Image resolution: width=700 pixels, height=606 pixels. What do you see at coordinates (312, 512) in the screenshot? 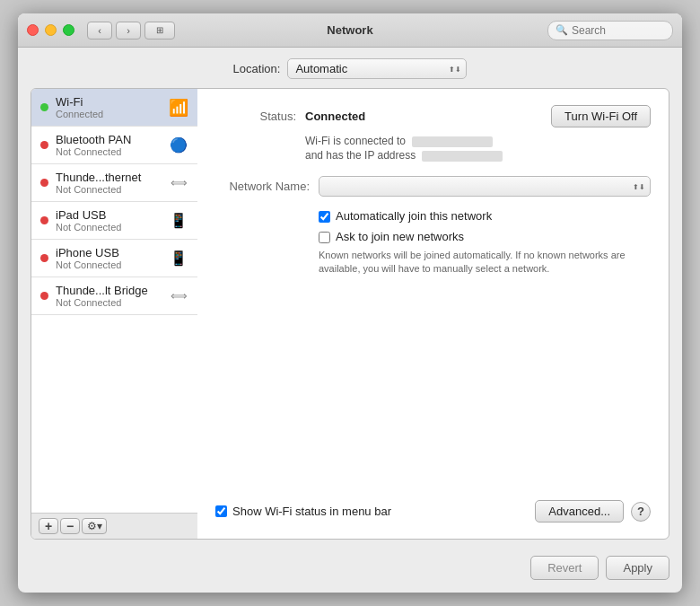
I see `show-wifi-label: Show Wi-Fi status in menu bar` at bounding box center [312, 512].